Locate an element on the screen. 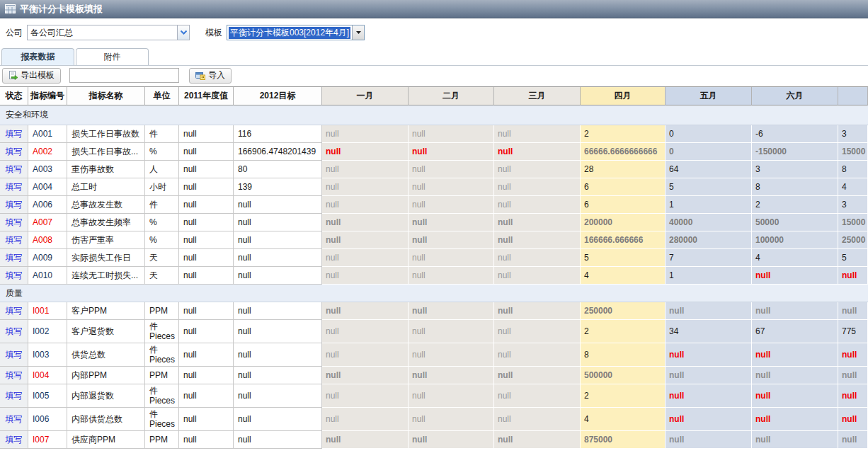  triangle-down-icon is located at coordinates (358, 33).